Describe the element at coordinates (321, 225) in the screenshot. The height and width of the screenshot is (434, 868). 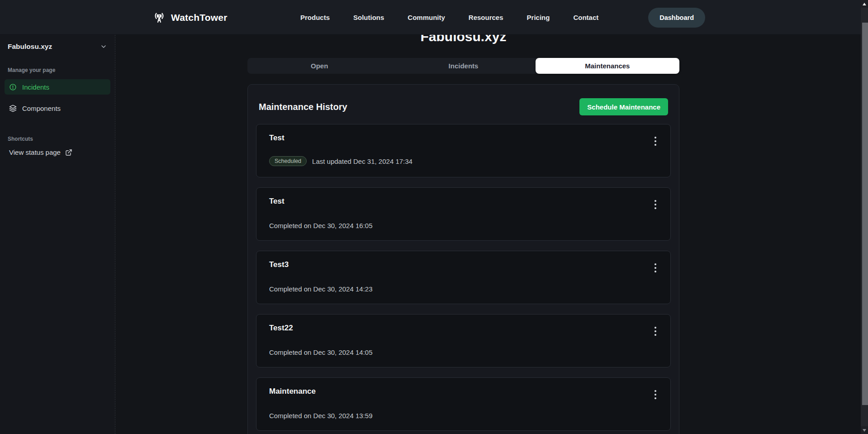
I see `maintenance-timestamp: Completed on Dec 30, 2024 16:05` at that location.